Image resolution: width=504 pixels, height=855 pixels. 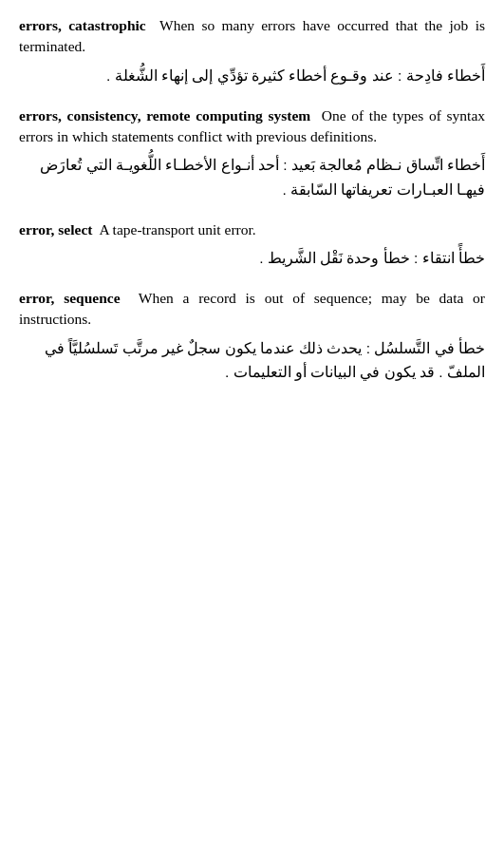 I want to click on entry-errors-consistency: errors, consistency, remote computing sy…, so click(x=252, y=154).